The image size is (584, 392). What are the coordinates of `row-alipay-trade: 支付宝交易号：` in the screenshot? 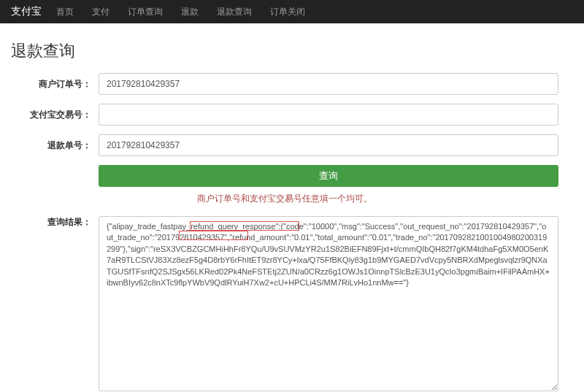 It's located at (285, 115).